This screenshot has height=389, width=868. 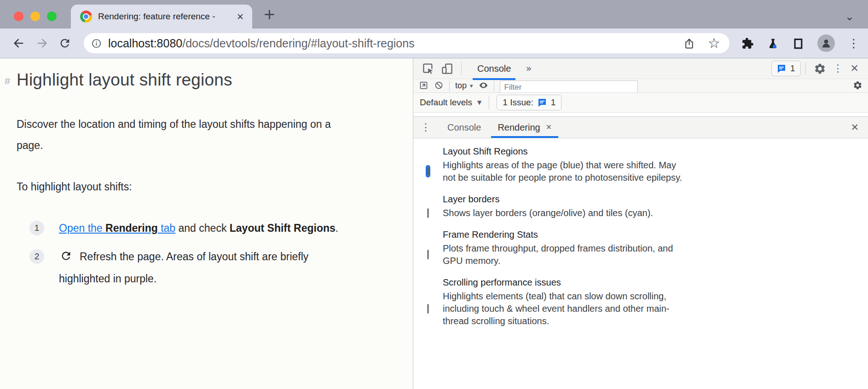 I want to click on browser-toolbar: localhost:8080/docs/devtools/rendering/#…, so click(x=434, y=43).